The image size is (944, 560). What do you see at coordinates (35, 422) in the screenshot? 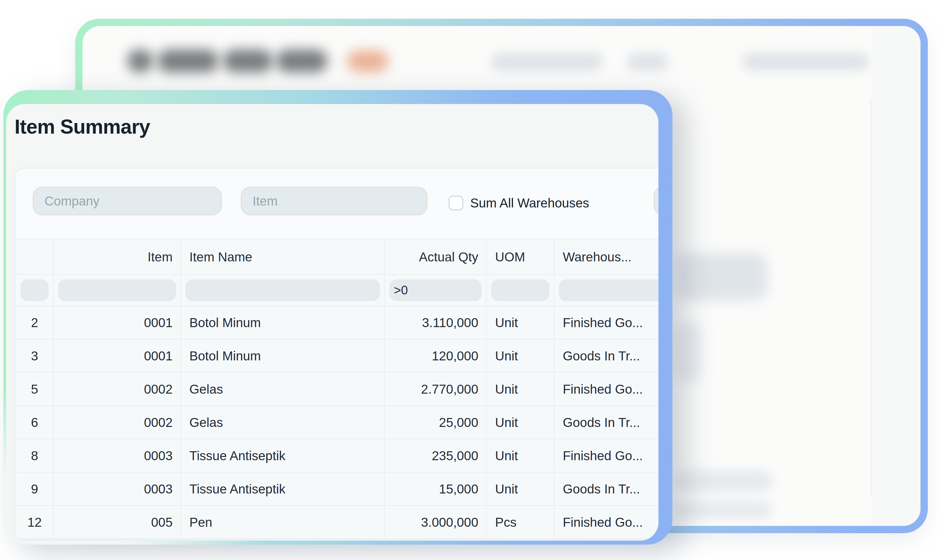
I see `row-number-cell: 6` at bounding box center [35, 422].